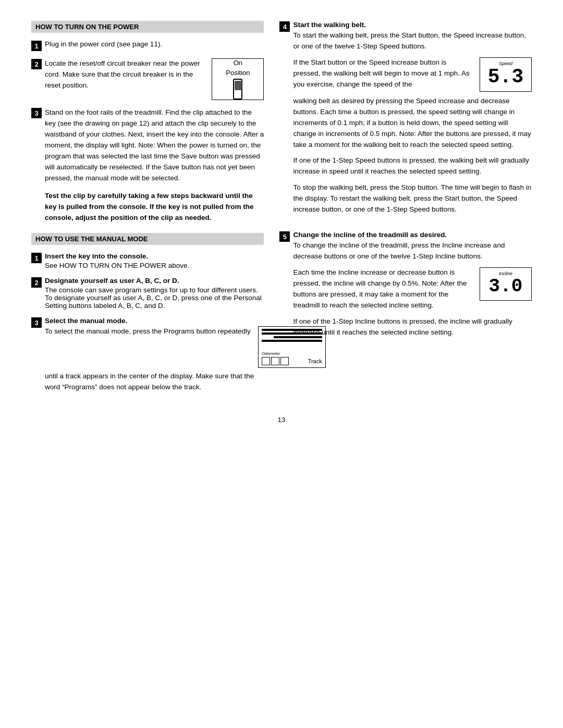 The width and height of the screenshot is (563, 728). What do you see at coordinates (380, 289) in the screenshot?
I see `step5-para2-text: Each time the Incline increase or decrea…` at bounding box center [380, 289].